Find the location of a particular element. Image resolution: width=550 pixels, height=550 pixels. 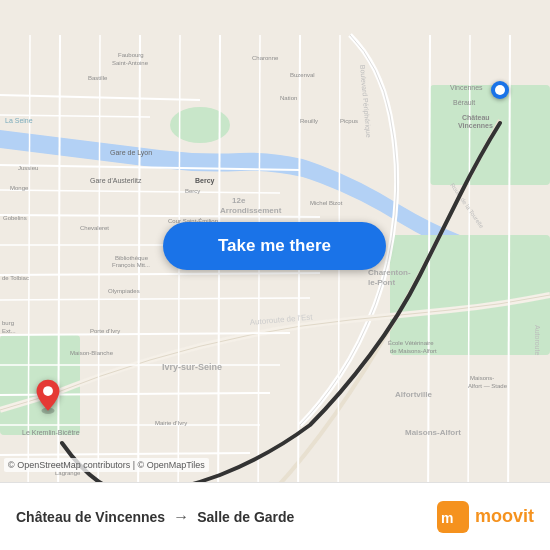

svg-text: Saint-Antoine is located at coordinates (130, 63).